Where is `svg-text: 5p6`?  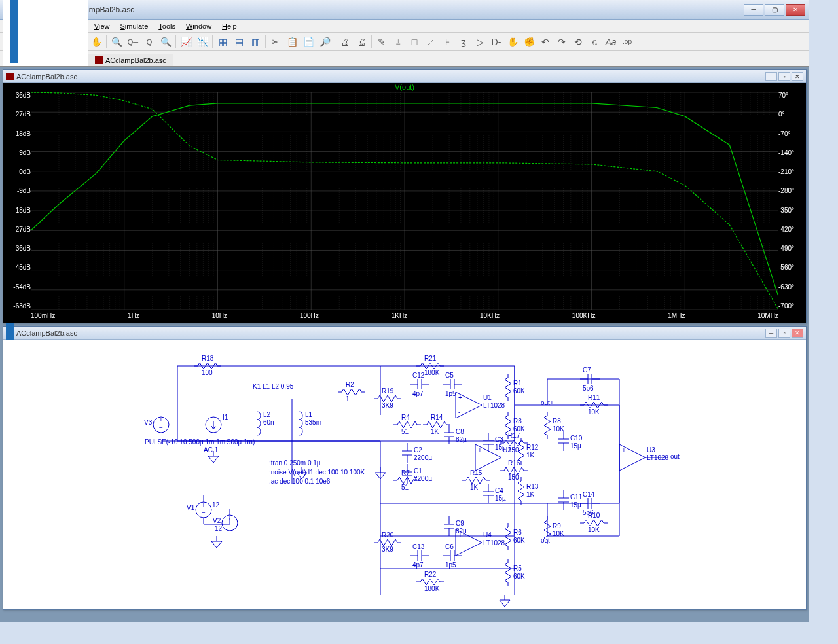 svg-text: 5p6 is located at coordinates (588, 513).